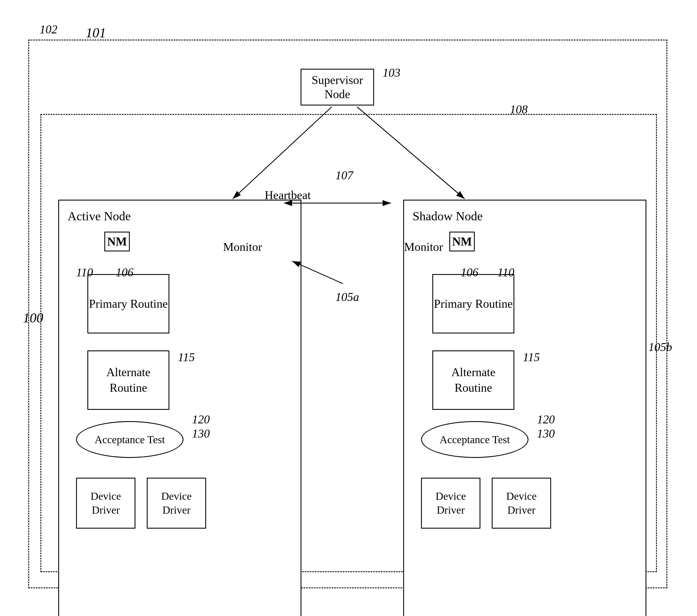  Describe the element at coordinates (546, 420) in the screenshot. I see `label-120-shadow: 120` at that location.